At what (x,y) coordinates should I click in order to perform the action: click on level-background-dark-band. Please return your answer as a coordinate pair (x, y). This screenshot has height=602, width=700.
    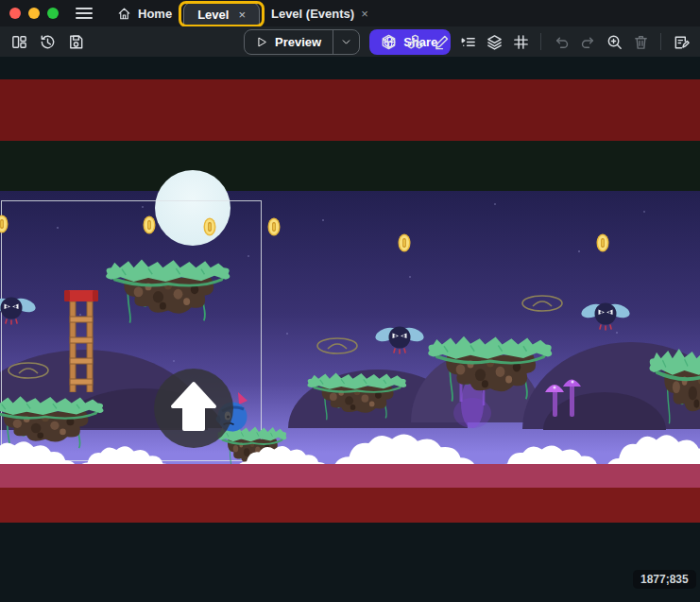
    Looking at the image, I should click on (350, 166).